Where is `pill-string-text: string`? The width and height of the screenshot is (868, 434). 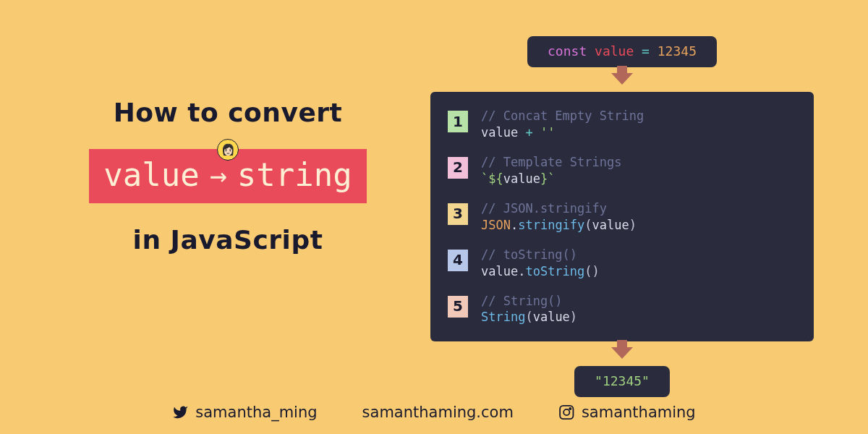 pill-string-text: string is located at coordinates (295, 175).